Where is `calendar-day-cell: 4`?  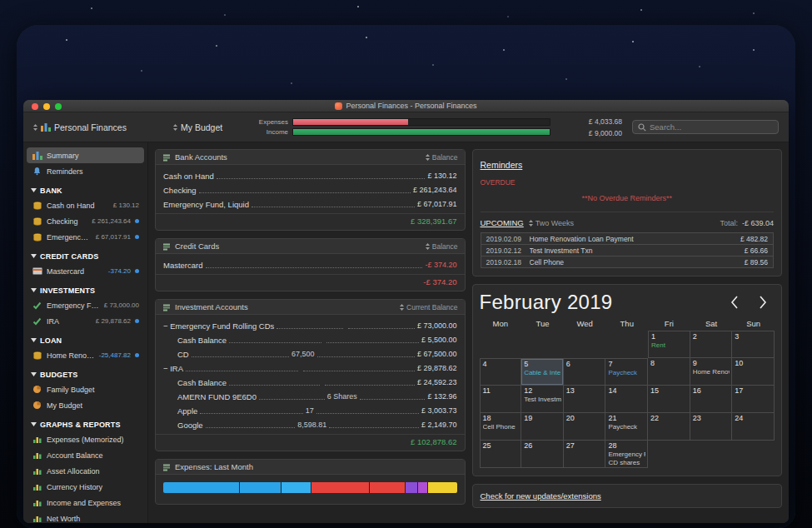
calendar-day-cell: 4 is located at coordinates (501, 371).